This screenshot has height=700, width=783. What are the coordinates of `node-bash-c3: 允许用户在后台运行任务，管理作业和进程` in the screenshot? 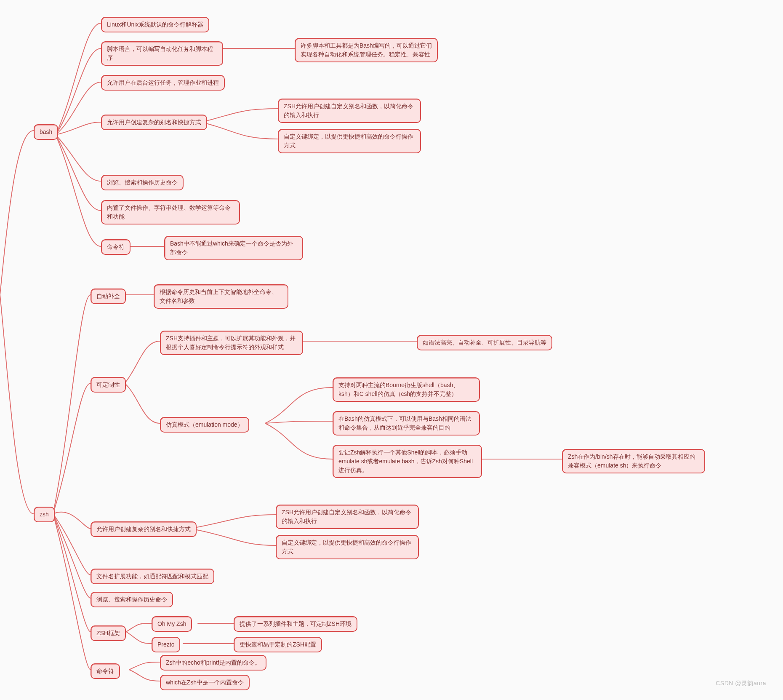 It's located at (163, 83).